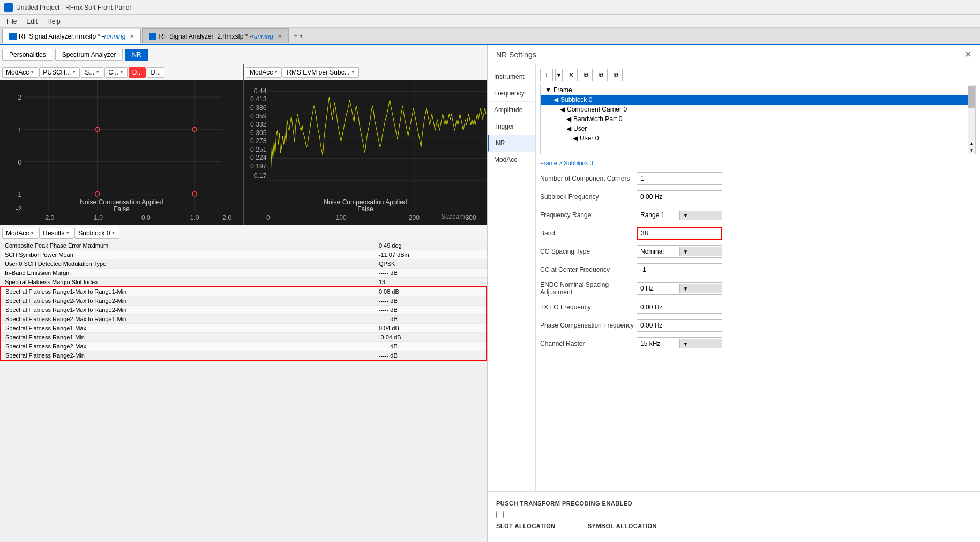 Image resolution: width=980 pixels, height=542 pixels. Describe the element at coordinates (588, 197) in the screenshot. I see `field-subblock-freq-label: Subblock Frequency` at that location.